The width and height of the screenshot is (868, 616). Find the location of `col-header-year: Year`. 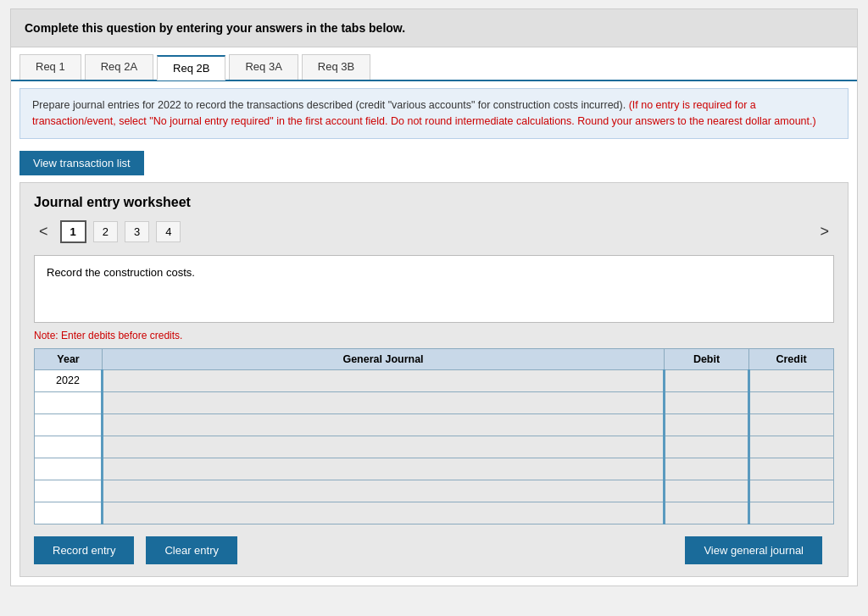

col-header-year: Year is located at coordinates (69, 359).